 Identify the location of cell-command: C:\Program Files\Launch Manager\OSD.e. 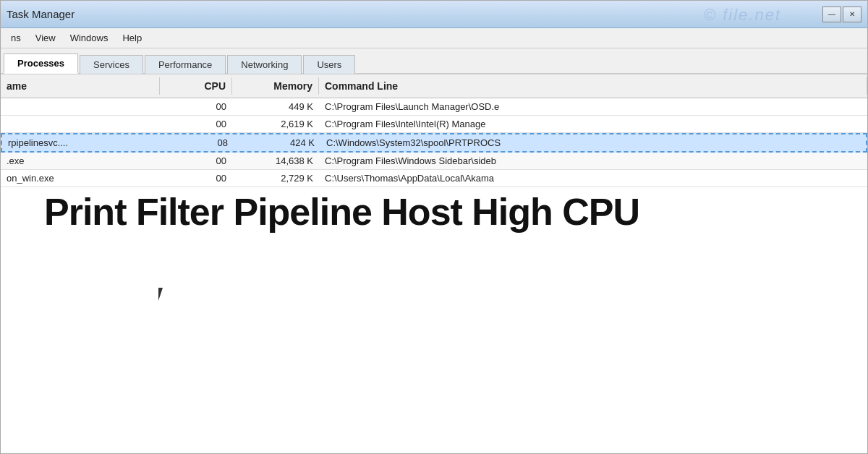
(593, 107).